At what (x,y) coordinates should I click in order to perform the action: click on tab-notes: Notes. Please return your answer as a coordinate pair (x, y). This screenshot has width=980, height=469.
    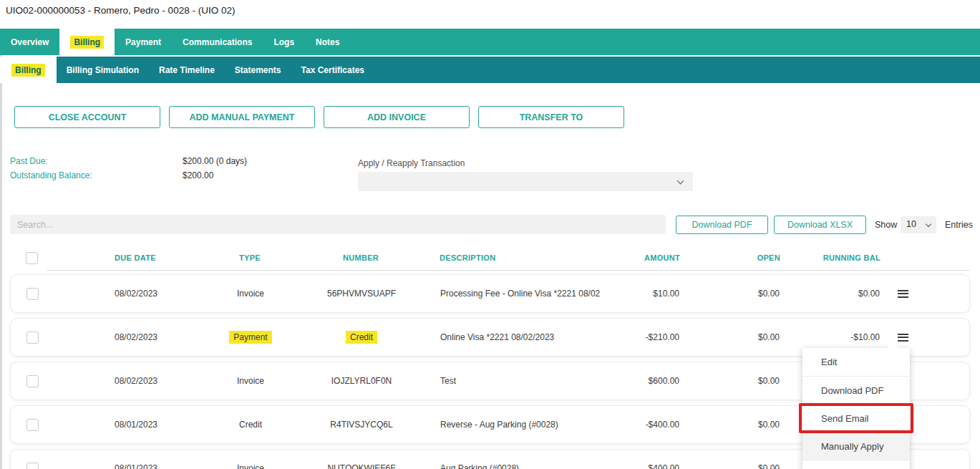
    Looking at the image, I should click on (328, 42).